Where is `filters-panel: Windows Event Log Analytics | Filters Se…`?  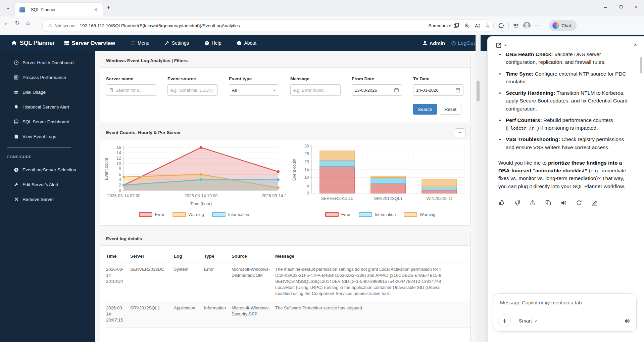 filters-panel: Windows Event Log Analytics | Filters Se… is located at coordinates (285, 88).